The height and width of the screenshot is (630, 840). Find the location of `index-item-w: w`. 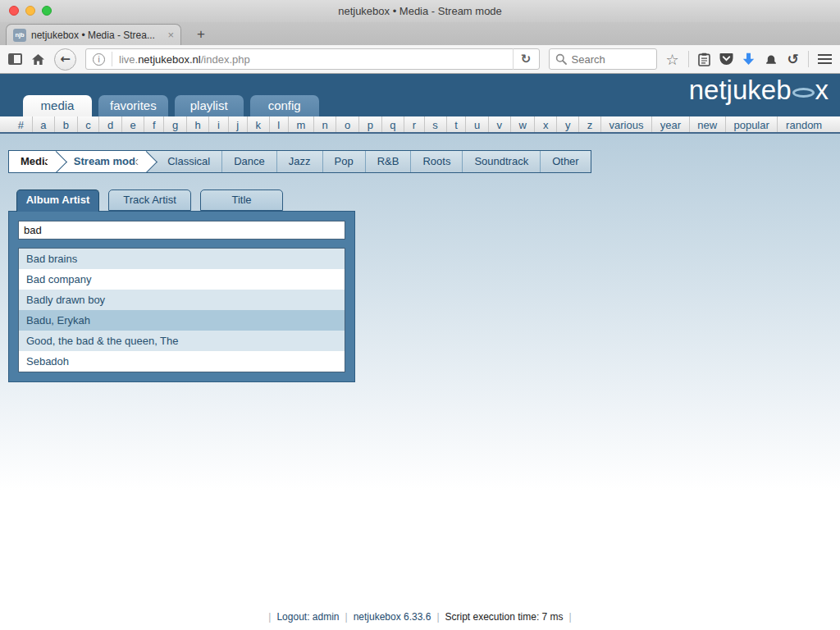

index-item-w: w is located at coordinates (523, 125).